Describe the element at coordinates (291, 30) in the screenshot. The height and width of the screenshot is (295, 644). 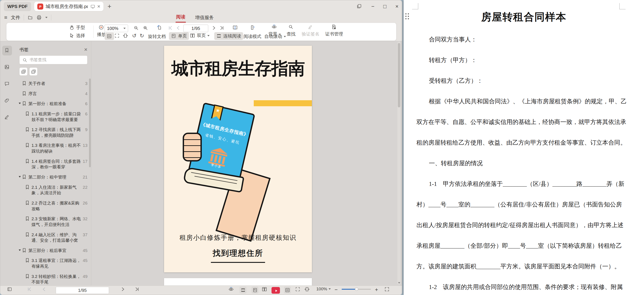
I see `find-button: 查找` at that location.